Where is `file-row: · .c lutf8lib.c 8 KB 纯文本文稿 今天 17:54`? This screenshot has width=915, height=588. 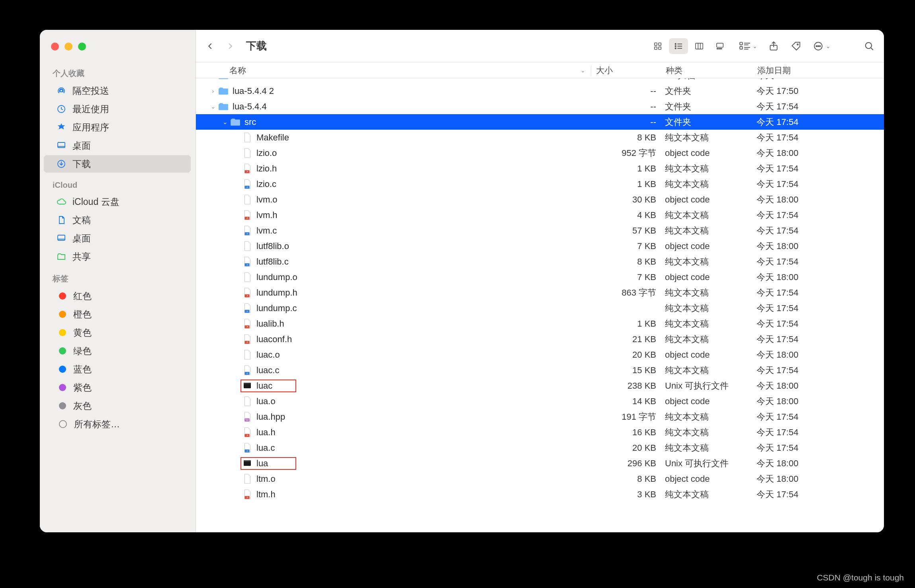 file-row: · .c lutf8lib.c 8 KB 纯文本文稿 今天 17:54 is located at coordinates (540, 262).